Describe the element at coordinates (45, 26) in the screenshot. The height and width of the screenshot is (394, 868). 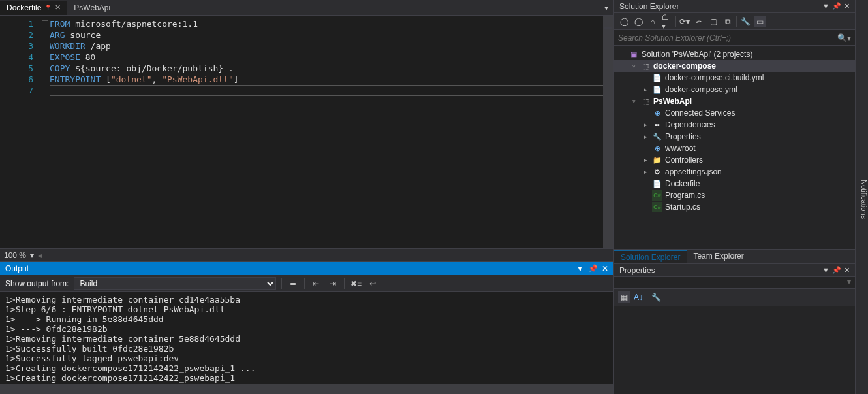
I see `fold-toggle-icon: -` at that location.